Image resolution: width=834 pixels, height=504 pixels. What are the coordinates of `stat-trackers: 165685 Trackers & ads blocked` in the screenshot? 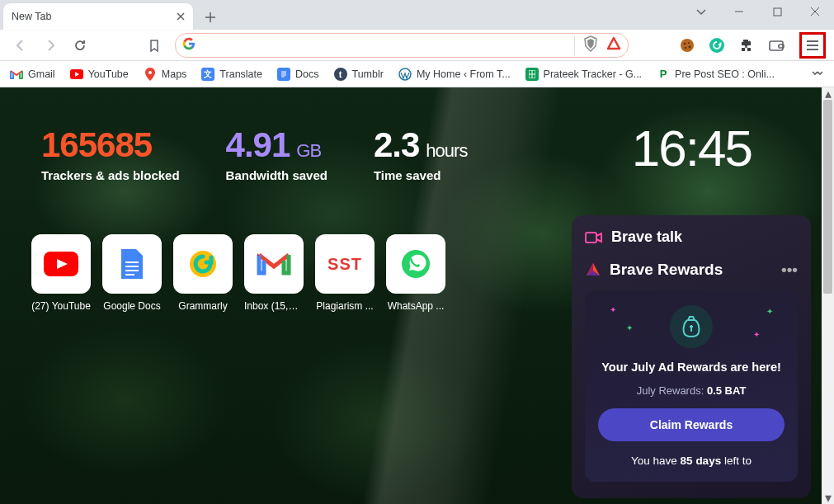 It's located at (111, 153).